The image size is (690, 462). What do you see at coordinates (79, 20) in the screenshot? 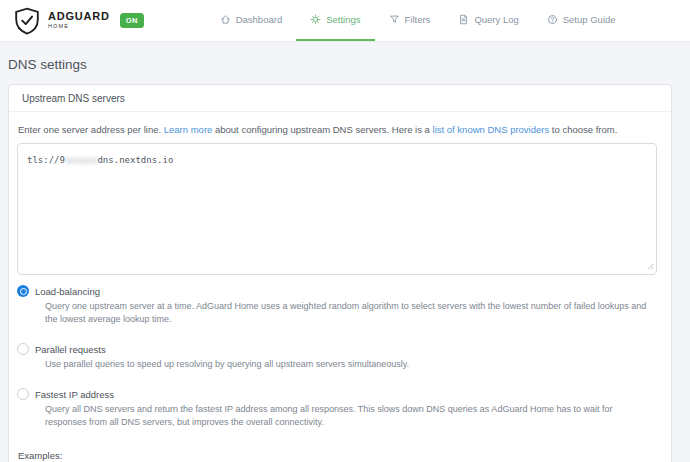
I see `logo-text: ADGUARD HOME` at bounding box center [79, 20].